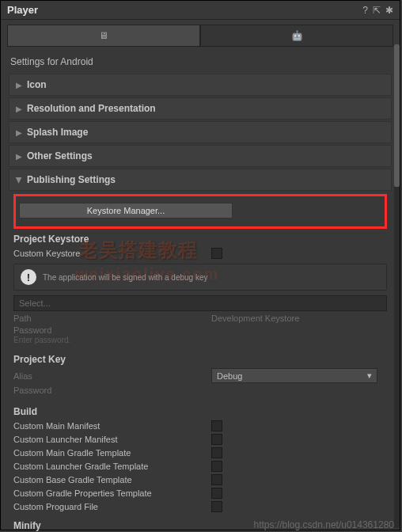 Image resolution: width=402 pixels, height=532 pixels. What do you see at coordinates (200, 36) in the screenshot?
I see `platform-tabs: 🖥 🤖` at bounding box center [200, 36].